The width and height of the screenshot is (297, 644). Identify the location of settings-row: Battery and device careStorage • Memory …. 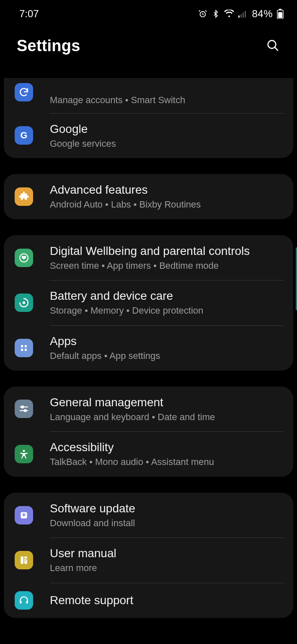
(148, 303).